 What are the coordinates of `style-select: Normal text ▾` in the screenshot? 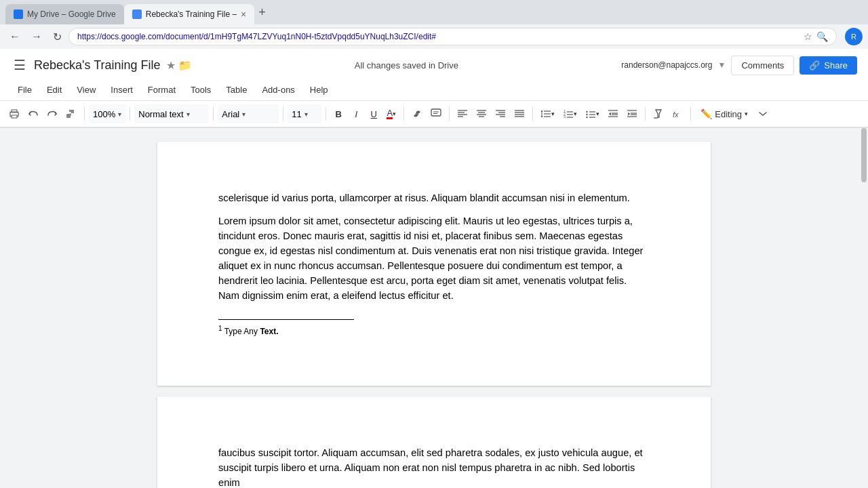 It's located at (172, 114).